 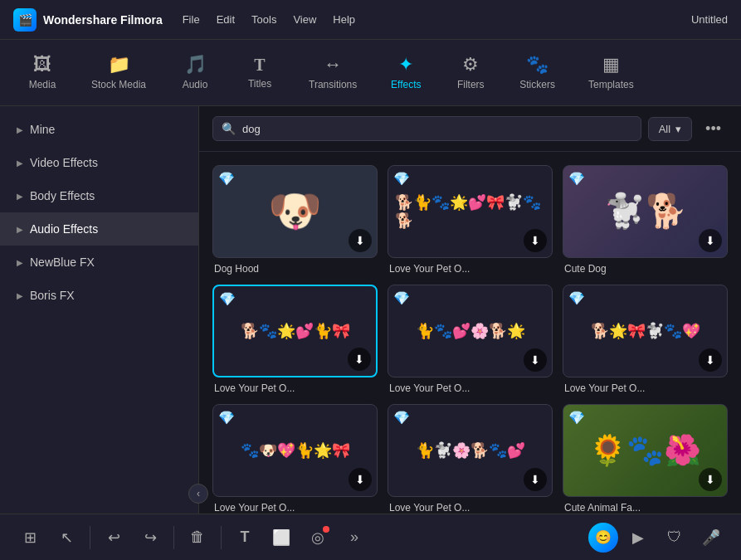 I want to click on undo-button: ↩, so click(x=114, y=538).